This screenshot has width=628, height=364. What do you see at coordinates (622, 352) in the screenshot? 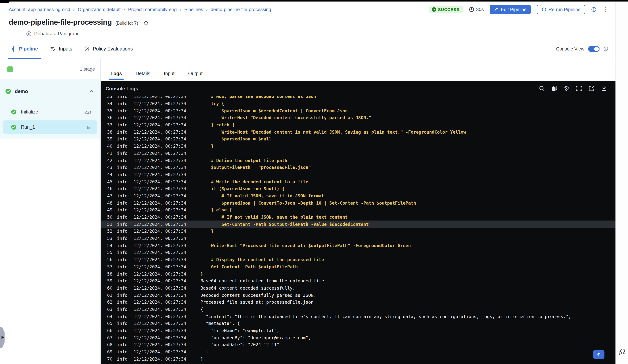
I see `support-chat-icon` at bounding box center [622, 352].